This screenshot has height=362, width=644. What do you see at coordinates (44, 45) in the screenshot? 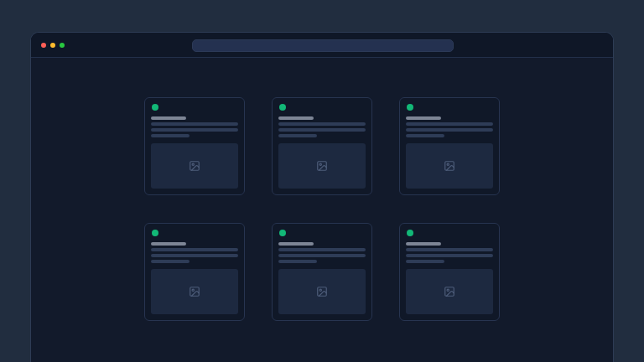
I see `close-button` at bounding box center [44, 45].